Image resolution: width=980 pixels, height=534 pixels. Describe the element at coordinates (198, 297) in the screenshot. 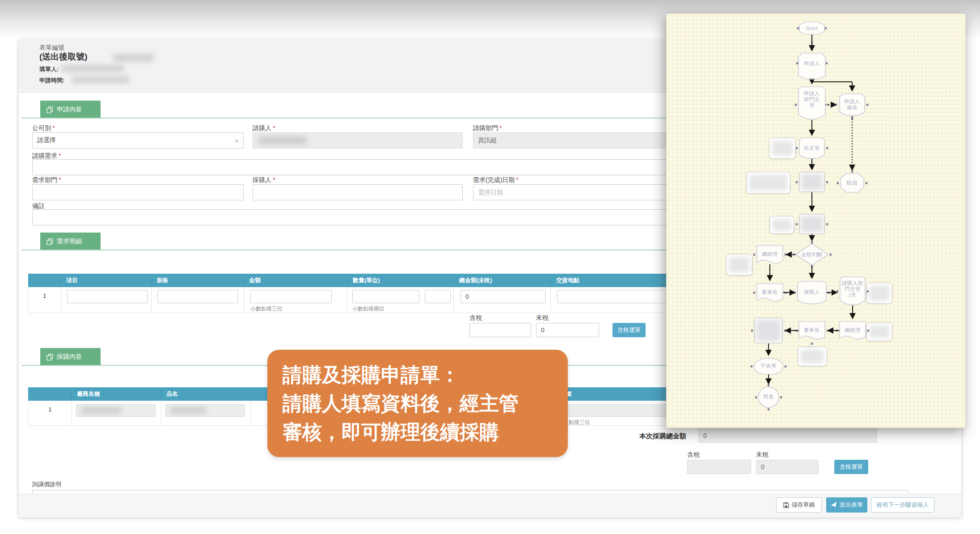

I see `detail-spec-input` at that location.